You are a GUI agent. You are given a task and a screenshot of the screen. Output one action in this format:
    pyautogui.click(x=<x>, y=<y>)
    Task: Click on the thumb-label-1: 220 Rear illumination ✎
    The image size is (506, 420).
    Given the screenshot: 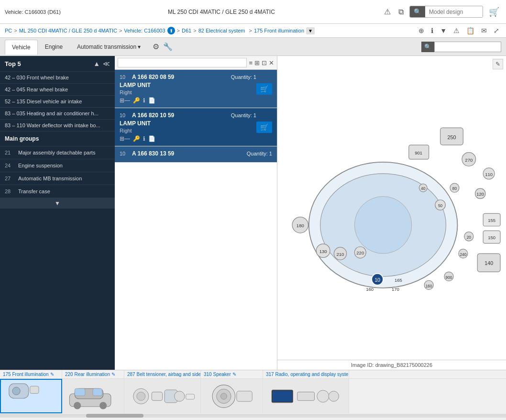 What is the action you would take?
    pyautogui.click(x=93, y=374)
    